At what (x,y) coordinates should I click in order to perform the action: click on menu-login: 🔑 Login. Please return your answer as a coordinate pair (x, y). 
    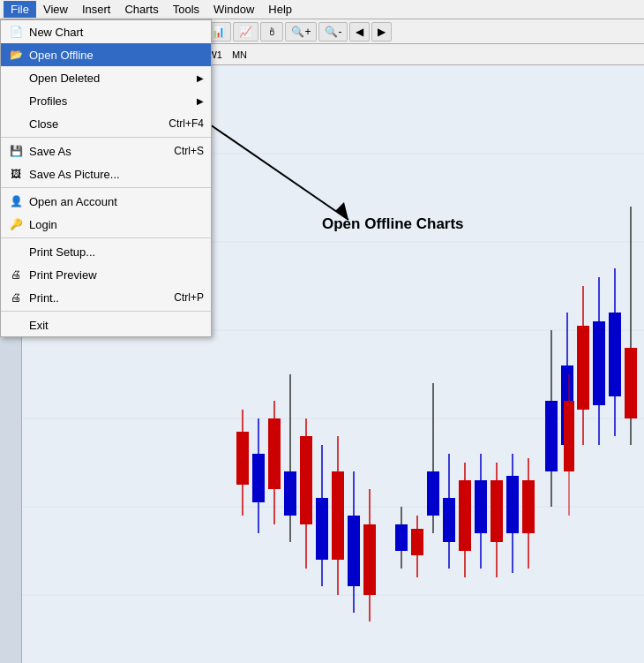
    Looking at the image, I should click on (106, 224).